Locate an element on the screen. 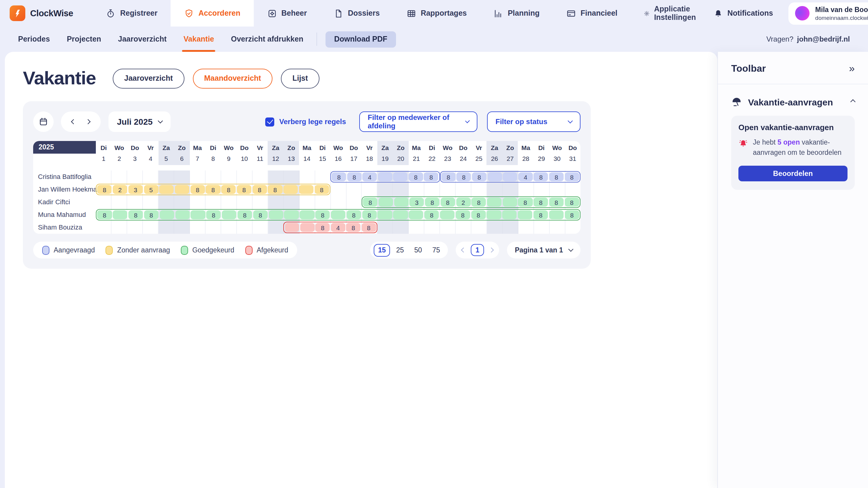 This screenshot has width=868, height=488. vacation-requests-section-header: Vakantie-aanvragen is located at coordinates (793, 102).